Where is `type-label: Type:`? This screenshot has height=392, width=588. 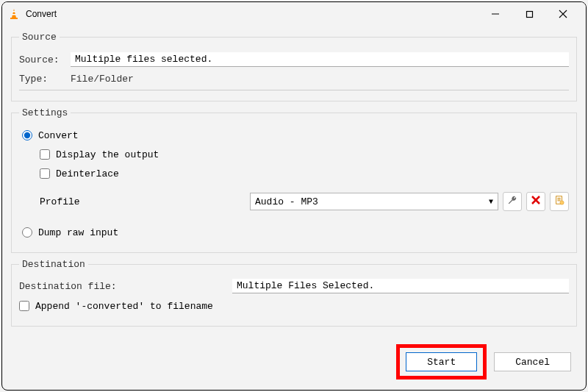
type-label: Type: is located at coordinates (45, 79).